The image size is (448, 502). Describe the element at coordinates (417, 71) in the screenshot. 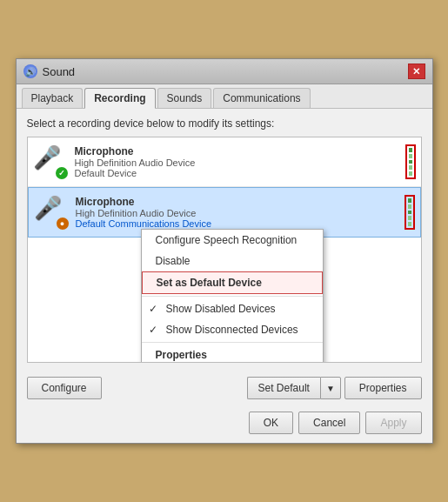

I see `close-button: ✕` at that location.